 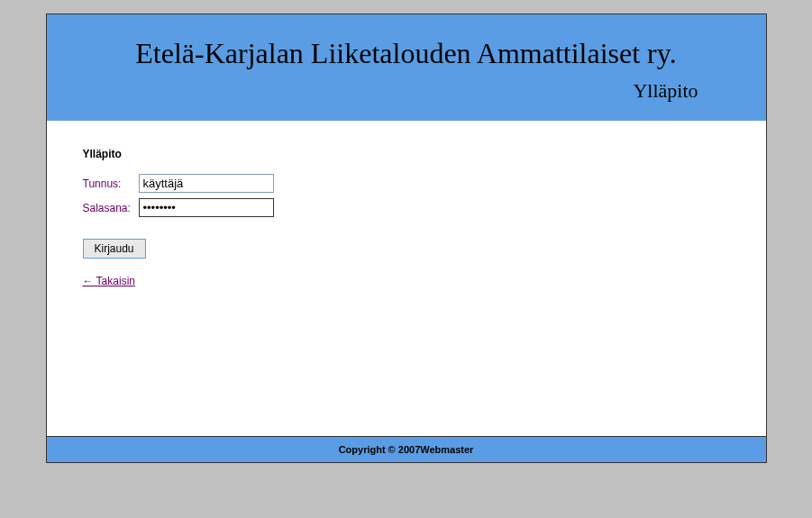 What do you see at coordinates (406, 184) in the screenshot?
I see `username-row: Tunnus:` at bounding box center [406, 184].